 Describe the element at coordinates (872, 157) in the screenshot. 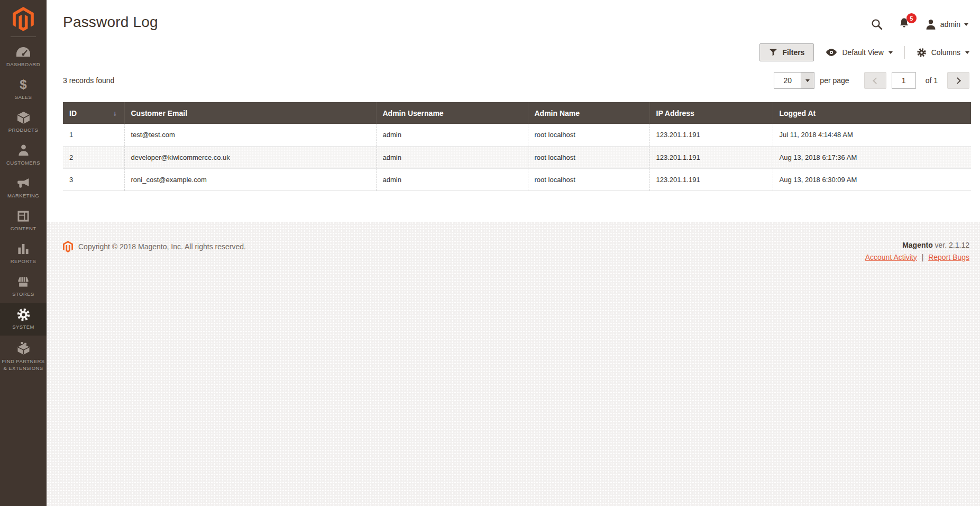

I see `cell-logged-at: Aug 13, 2018 6:17:36 AM` at that location.